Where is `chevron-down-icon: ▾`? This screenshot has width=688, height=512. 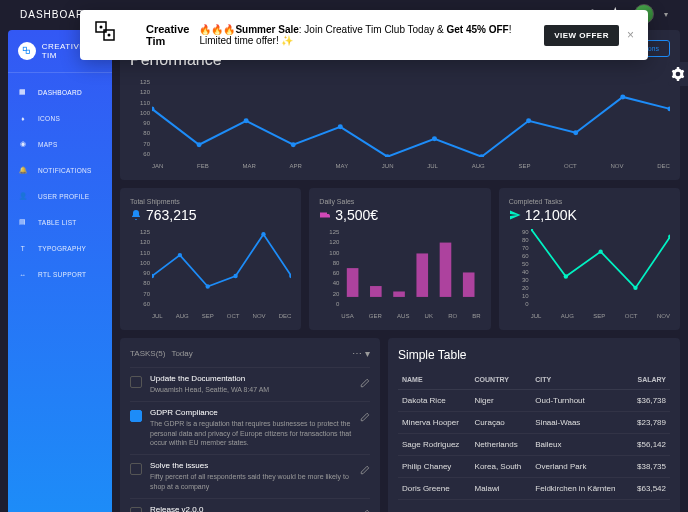 chevron-down-icon: ▾ is located at coordinates (666, 14).